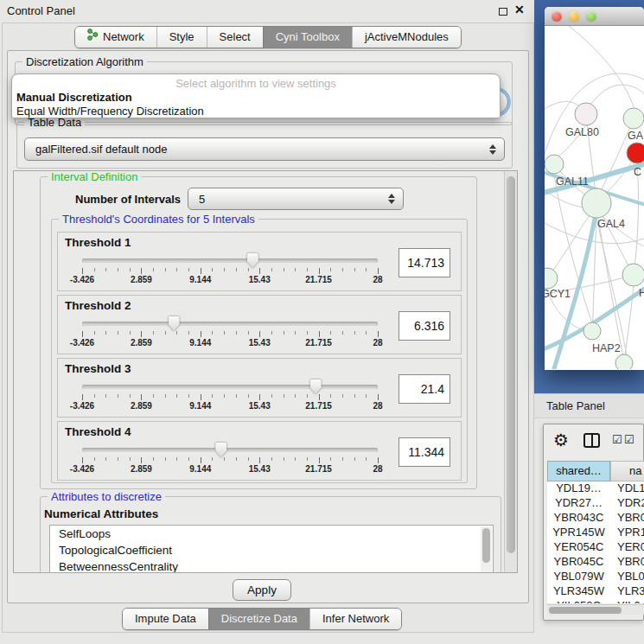 The image size is (644, 644). I want to click on list-item: BetweennessCentrality, so click(271, 565).